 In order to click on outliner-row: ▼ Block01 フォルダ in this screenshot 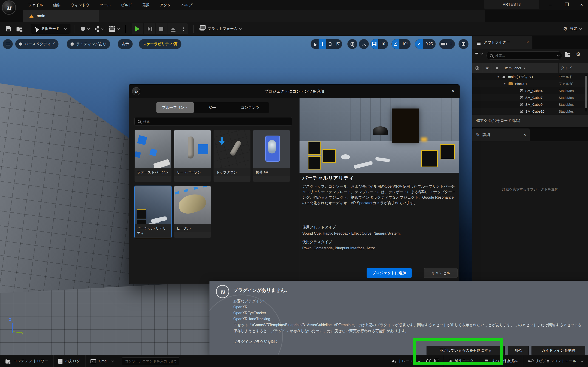, I will do `click(530, 84)`.